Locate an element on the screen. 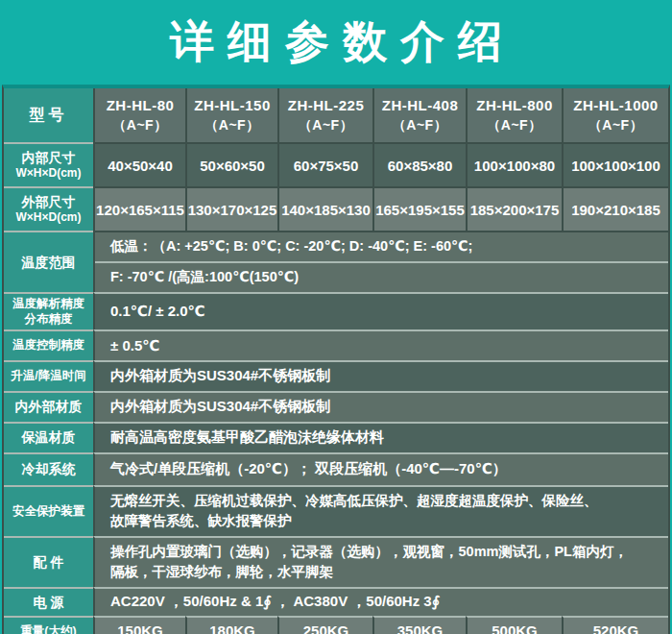 The image size is (672, 634). model-name: ZH-HL-1000 is located at coordinates (616, 106).